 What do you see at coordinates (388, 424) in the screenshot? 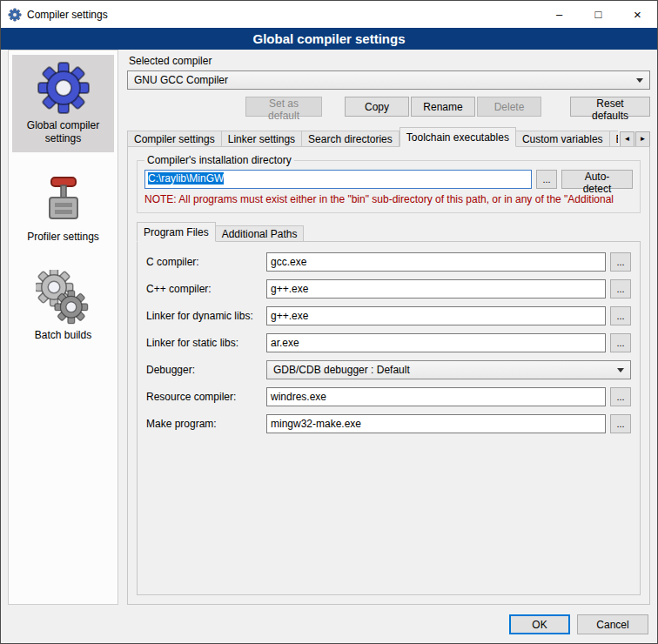
I see `form-row-make-program: Make program:mingw32-make.exe...` at bounding box center [388, 424].